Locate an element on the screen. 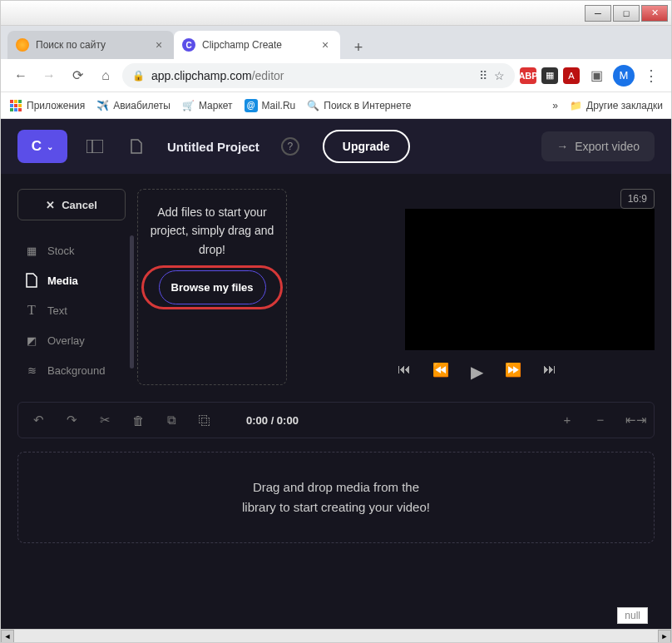 This screenshot has width=672, height=643. delete-button: 🗑 is located at coordinates (138, 421).